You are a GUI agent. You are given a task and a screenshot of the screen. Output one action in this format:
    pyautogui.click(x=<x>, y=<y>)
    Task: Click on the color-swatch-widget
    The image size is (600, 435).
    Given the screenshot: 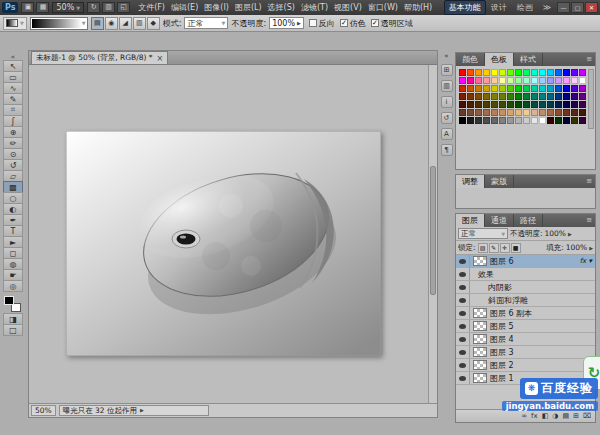 What is the action you would take?
    pyautogui.click(x=13, y=304)
    